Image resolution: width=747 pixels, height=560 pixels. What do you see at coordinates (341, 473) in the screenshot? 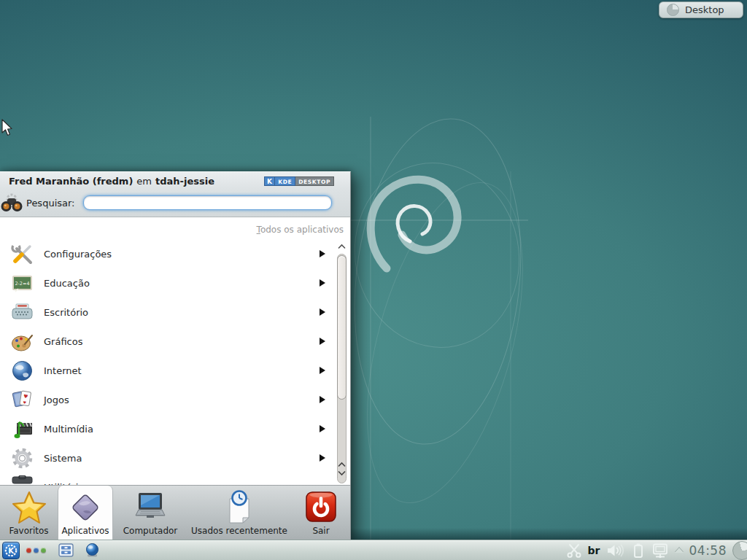
I see `scroll-down-icon` at bounding box center [341, 473].